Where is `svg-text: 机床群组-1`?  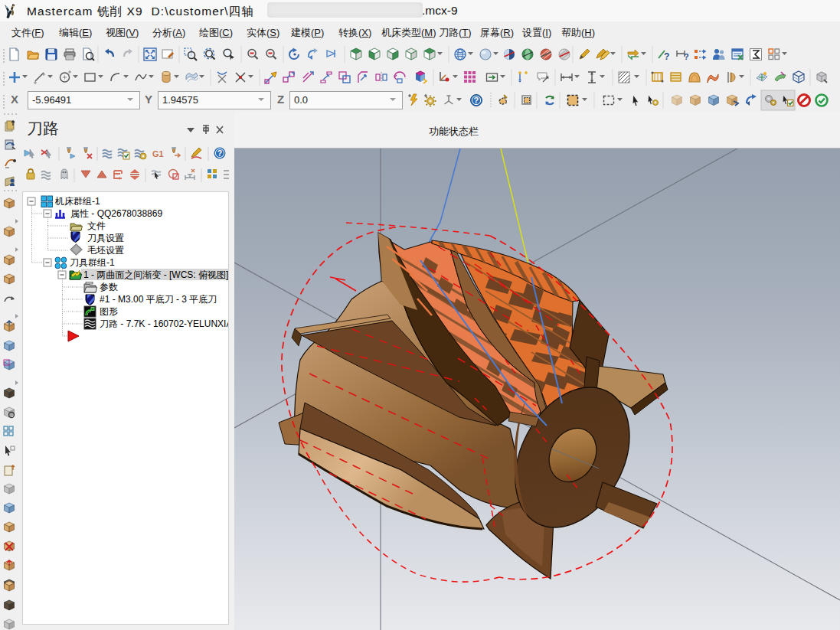 svg-text: 机床群组-1 is located at coordinates (77, 201).